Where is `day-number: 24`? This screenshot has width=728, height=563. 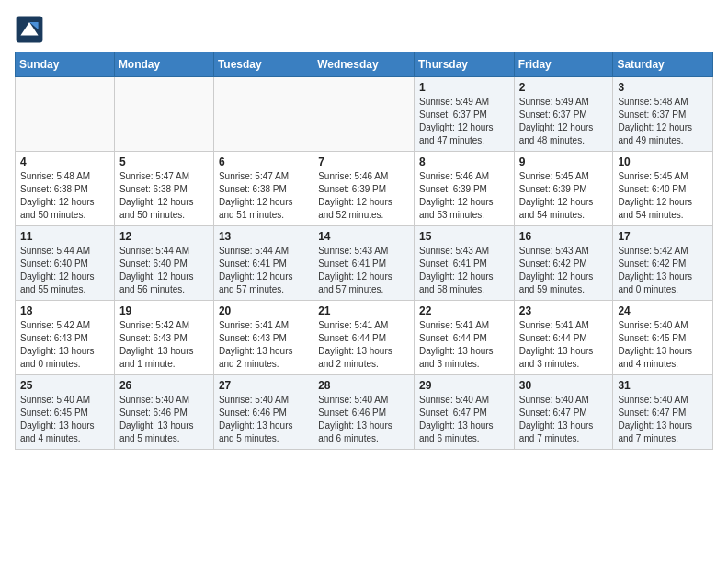 day-number: 24 is located at coordinates (663, 311).